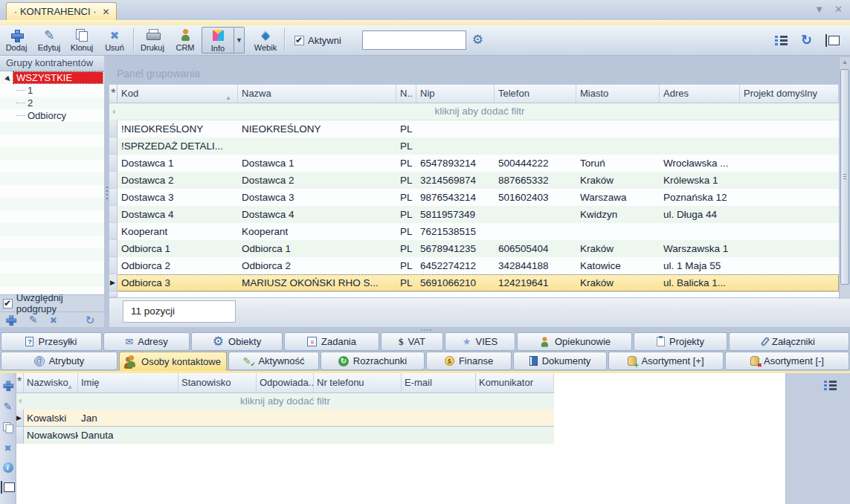 This screenshot has height=504, width=850. What do you see at coordinates (414, 40) in the screenshot?
I see `search-input` at bounding box center [414, 40].